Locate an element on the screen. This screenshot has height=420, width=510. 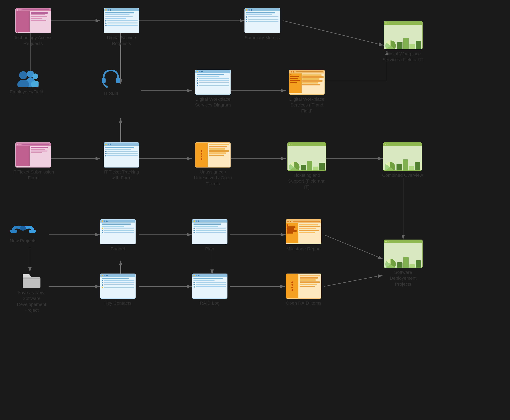
dw-diagram-label: Digital Workplace Services Diagram is located at coordinates (213, 102).